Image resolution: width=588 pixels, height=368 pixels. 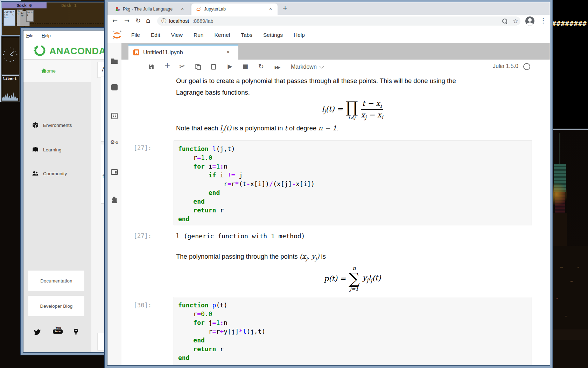 What do you see at coordinates (222, 35) in the screenshot?
I see `jlab-menu-kernel: Kernel` at bounding box center [222, 35].